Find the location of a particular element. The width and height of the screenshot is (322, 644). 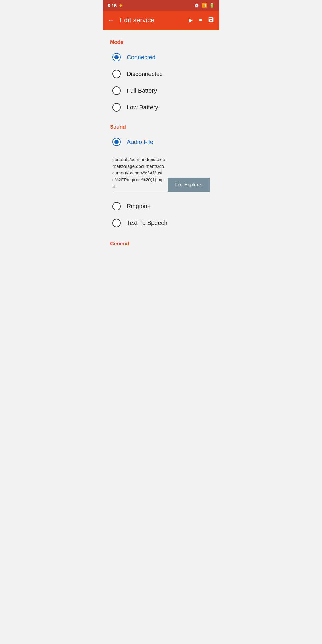

sound-audiofile-option: Audio File is located at coordinates (161, 142).